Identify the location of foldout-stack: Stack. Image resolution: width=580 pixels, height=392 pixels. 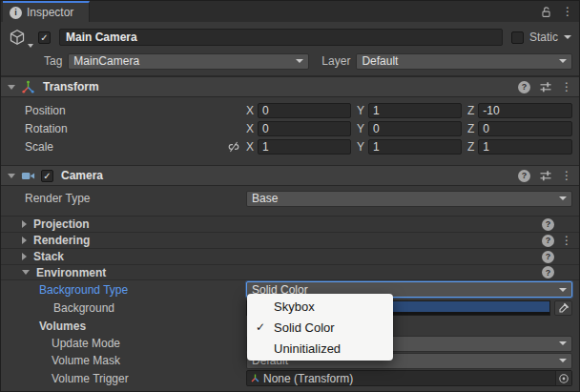
(290, 256).